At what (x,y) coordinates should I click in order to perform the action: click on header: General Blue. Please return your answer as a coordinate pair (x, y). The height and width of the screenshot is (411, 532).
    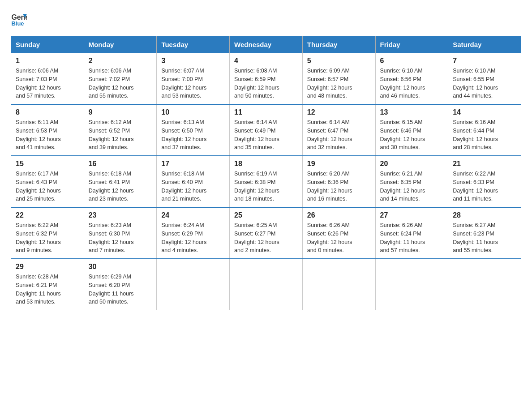
    Looking at the image, I should click on (266, 19).